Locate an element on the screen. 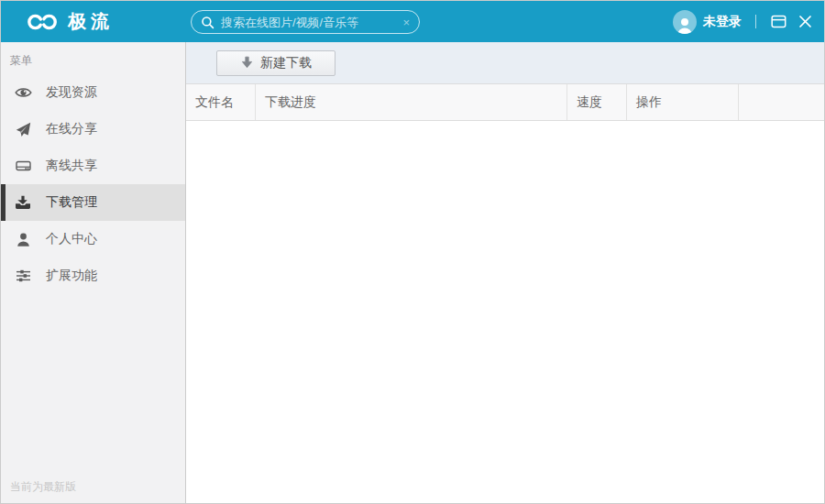 The height and width of the screenshot is (504, 825). eye-icon is located at coordinates (23, 93).